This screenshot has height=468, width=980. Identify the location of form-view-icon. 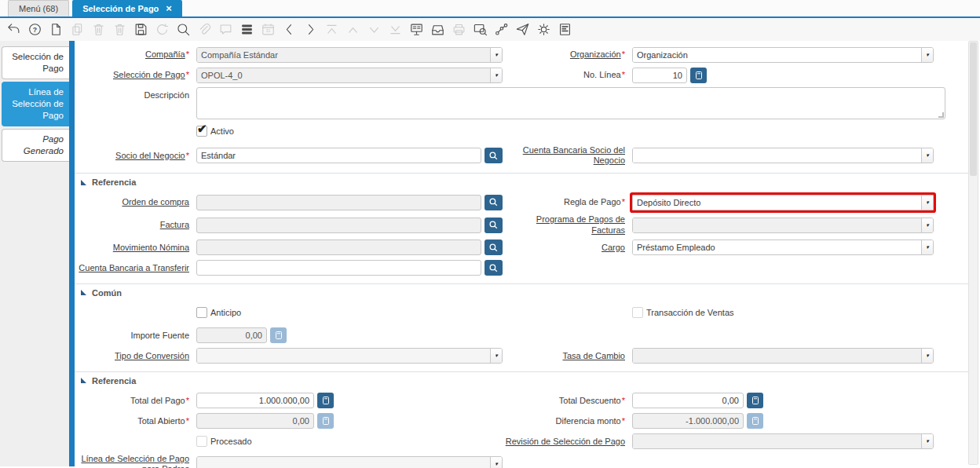
(416, 30).